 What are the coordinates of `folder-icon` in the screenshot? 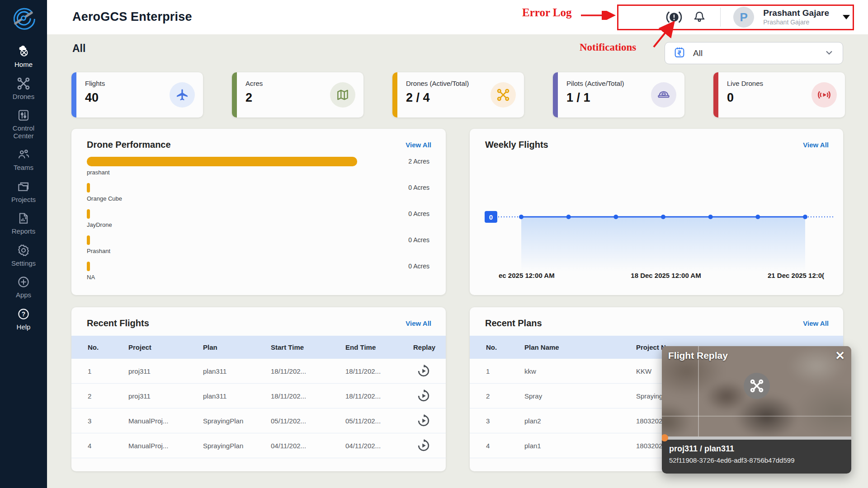 It's located at (24, 187).